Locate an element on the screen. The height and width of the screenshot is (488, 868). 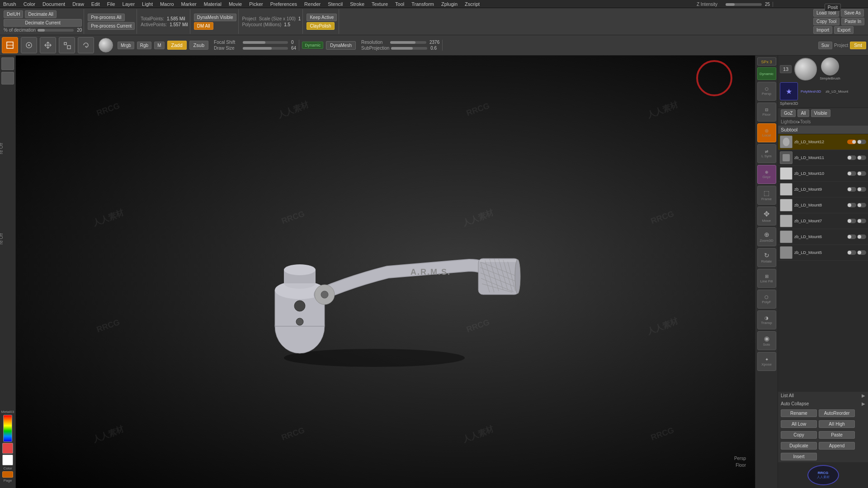
dynamesh-button: DynaMesh is located at coordinates (341, 45).